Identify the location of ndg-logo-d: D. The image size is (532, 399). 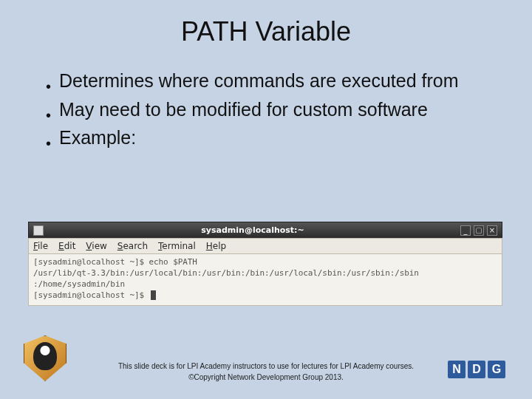
(477, 369).